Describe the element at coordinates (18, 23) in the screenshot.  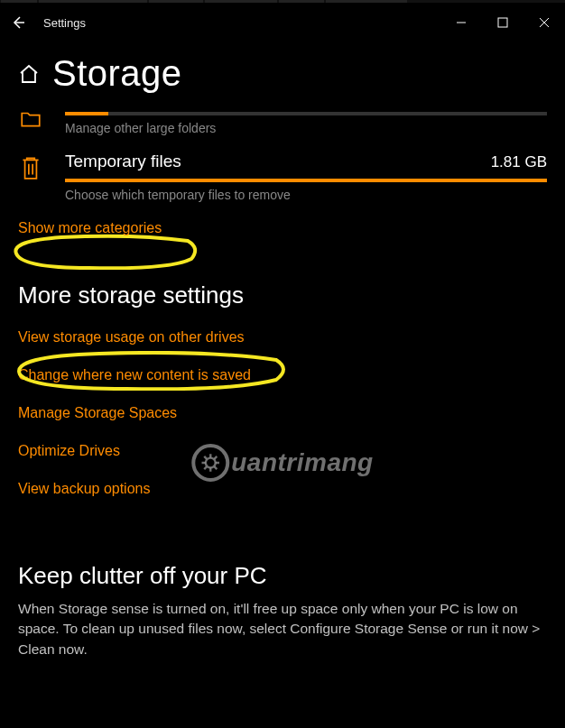
I see `arrow-left-icon` at that location.